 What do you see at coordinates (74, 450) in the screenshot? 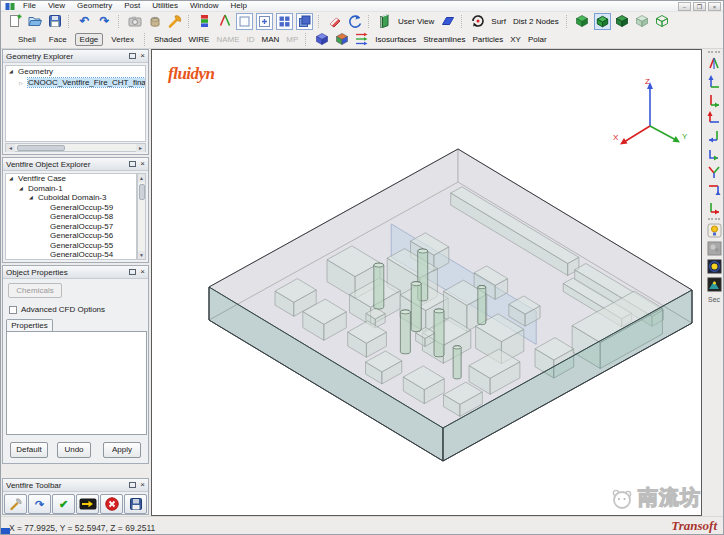
I see `undo-button: Undo` at bounding box center [74, 450].